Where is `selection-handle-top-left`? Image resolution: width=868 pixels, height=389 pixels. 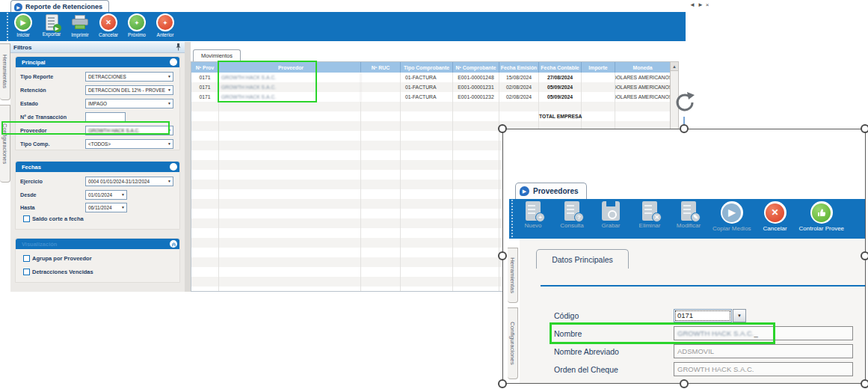 selection-handle-top-left is located at coordinates (502, 129).